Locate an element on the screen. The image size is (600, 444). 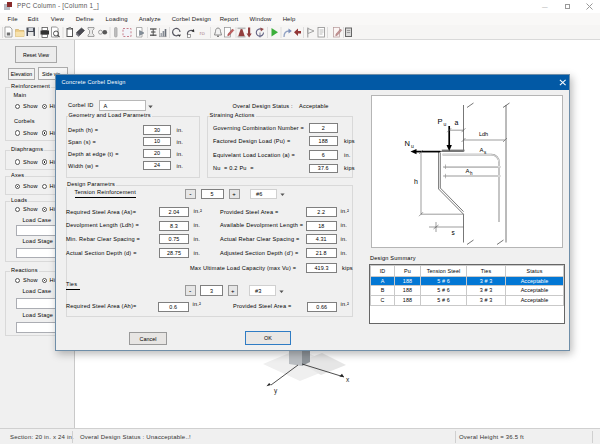
svg-text: a is located at coordinates (457, 122).